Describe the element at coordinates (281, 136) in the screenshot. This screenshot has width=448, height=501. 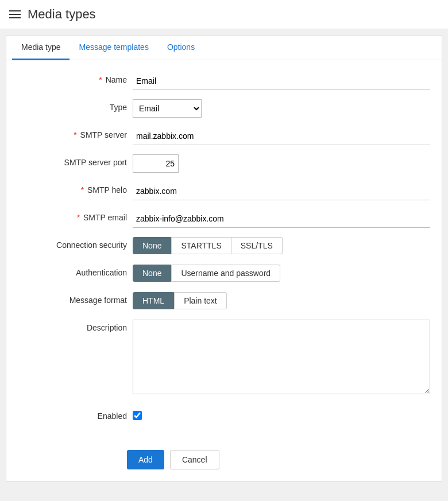
I see `smtp-server-input` at that location.